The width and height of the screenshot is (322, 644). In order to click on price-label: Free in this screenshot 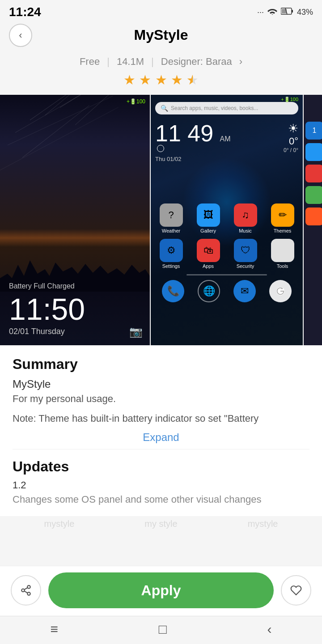, I will do `click(89, 62)`.